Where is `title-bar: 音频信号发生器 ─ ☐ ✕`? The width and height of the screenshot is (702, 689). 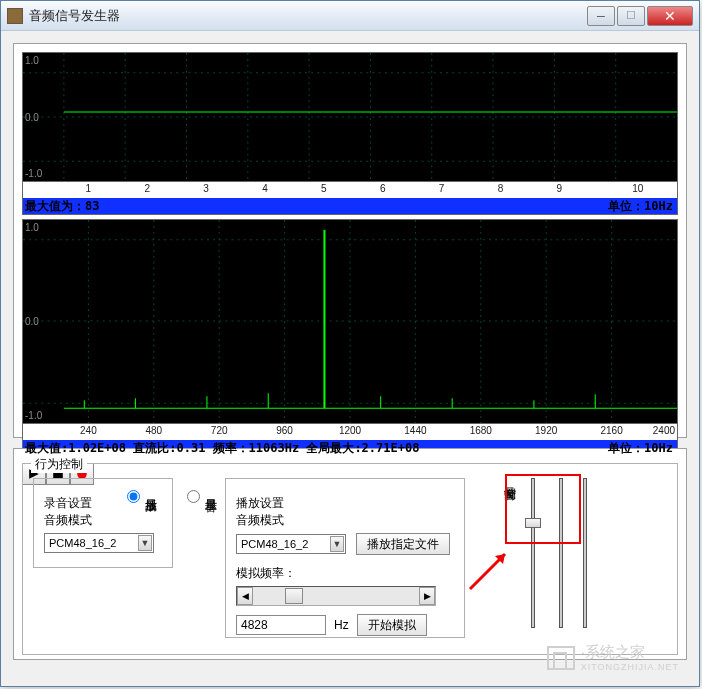 title-bar: 音频信号发生器 ─ ☐ ✕ is located at coordinates (350, 16).